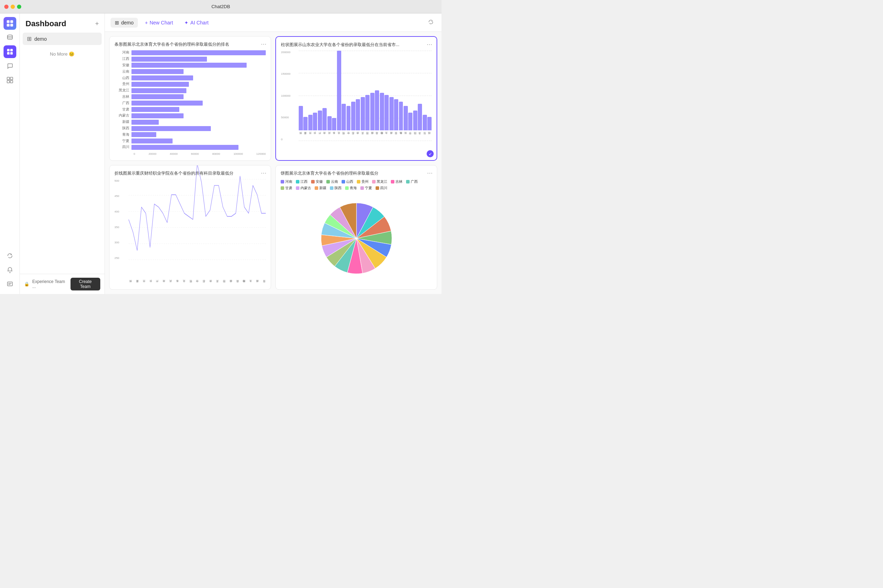 The height and width of the screenshot is (588, 883). What do you see at coordinates (356, 227) in the screenshot?
I see `chart-card-4: 饼图展示北京体育大学在各个省份的理科录取最低分 ⋯ 河南 江西 安徽 云南 山西…` at bounding box center [356, 227].